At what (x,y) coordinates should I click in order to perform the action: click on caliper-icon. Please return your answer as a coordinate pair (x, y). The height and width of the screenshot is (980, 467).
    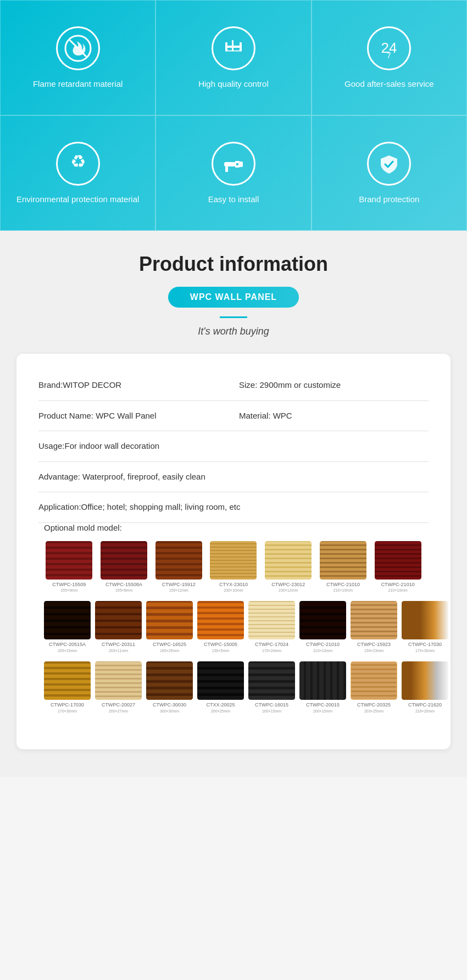
    Looking at the image, I should click on (234, 48).